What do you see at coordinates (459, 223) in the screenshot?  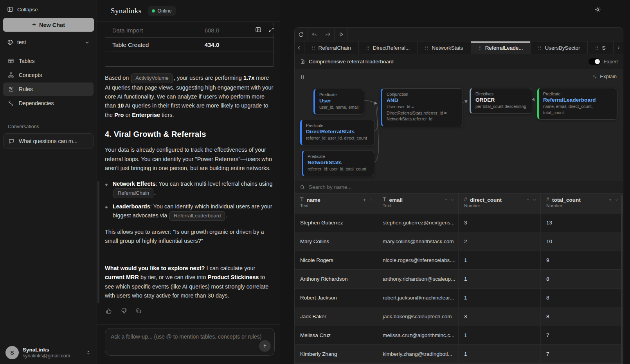 I see `table-row: Stephen Gutierrez stephen.gutierrez@next…` at bounding box center [459, 223].